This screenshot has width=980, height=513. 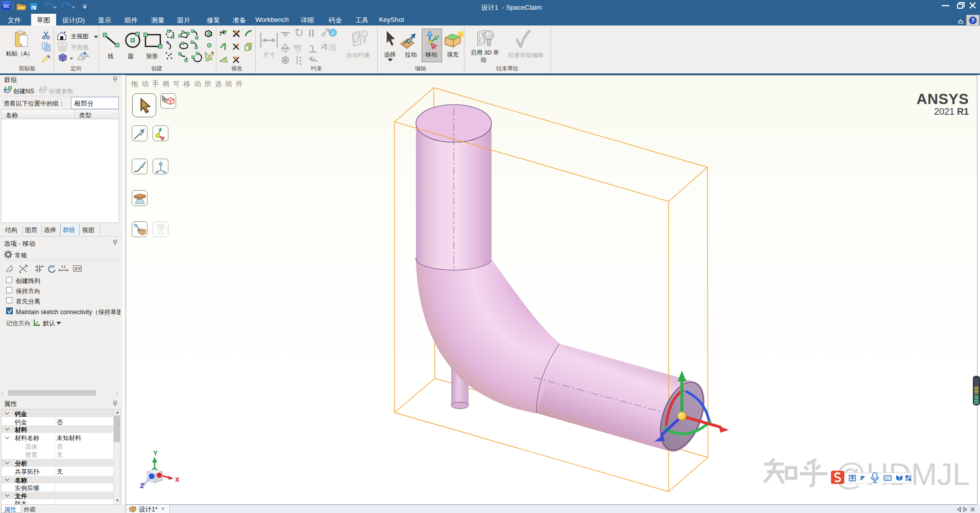 I want to click on svg-text: XYZ, so click(x=78, y=269).